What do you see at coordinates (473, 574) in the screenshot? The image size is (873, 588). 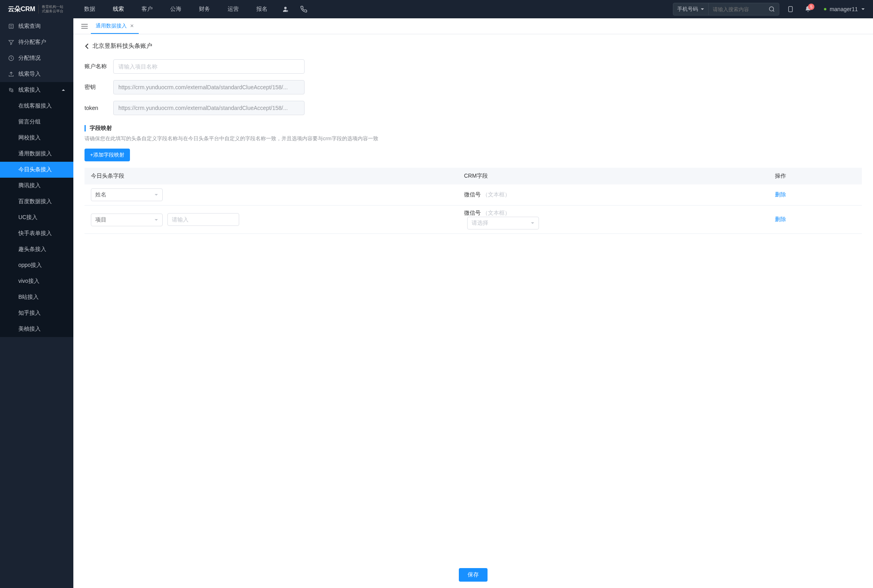 I see `footer: 保存` at bounding box center [473, 574].